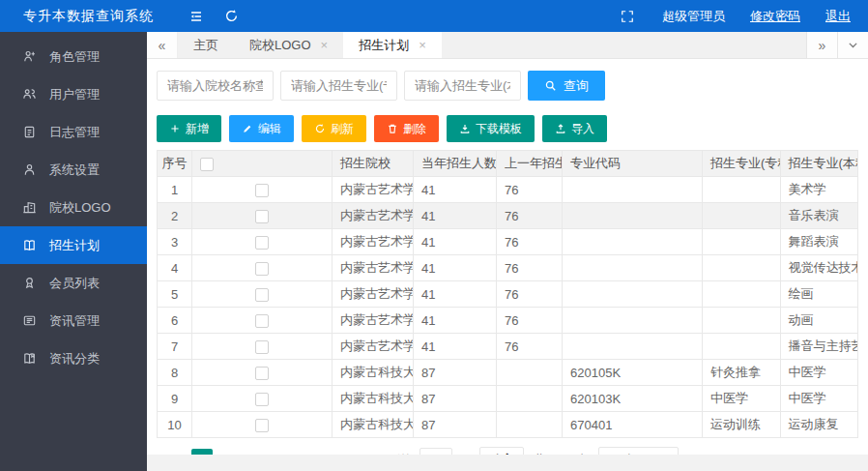  What do you see at coordinates (822, 44) in the screenshot?
I see `tabs-scroll-right-icon: »` at bounding box center [822, 44].